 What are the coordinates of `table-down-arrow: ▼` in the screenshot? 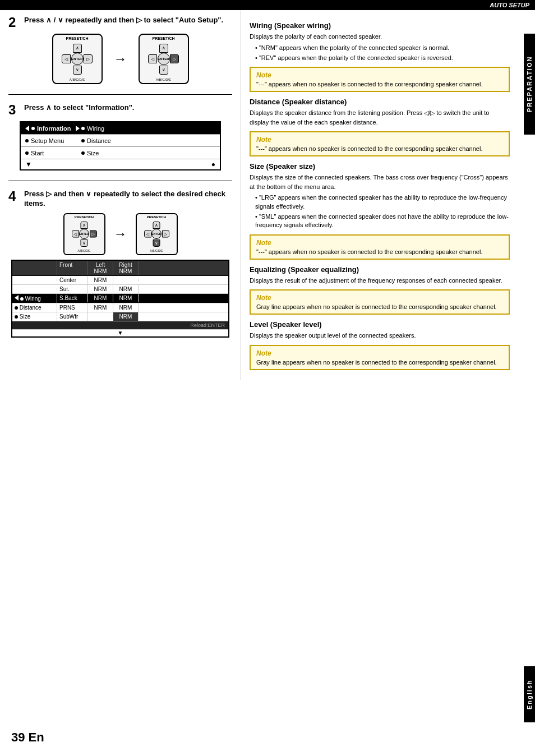 It's located at (121, 333).